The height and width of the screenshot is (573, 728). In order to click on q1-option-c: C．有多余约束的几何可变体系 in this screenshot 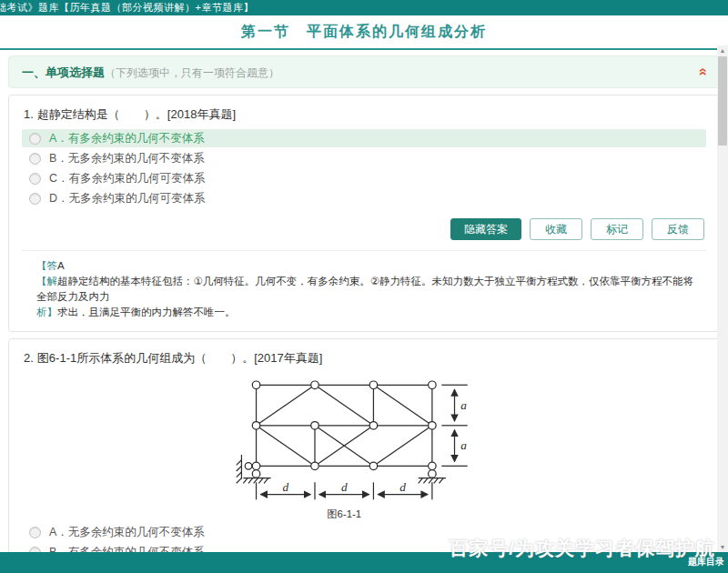, I will do `click(364, 178)`.